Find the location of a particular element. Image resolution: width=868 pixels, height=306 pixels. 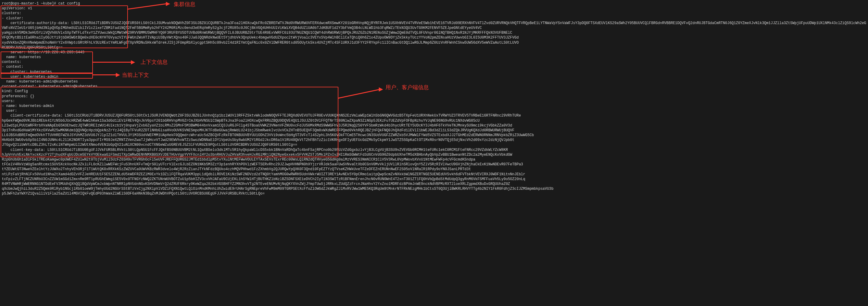

config-line: RCBDRVJUSUZJQ0FURS0tLS0tCg== is located at coordinates (434, 48).